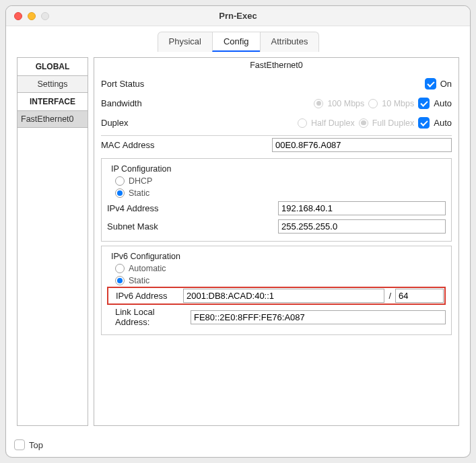 This screenshot has width=476, height=463. What do you see at coordinates (276, 200) in the screenshot?
I see `ip-configuration-group: IP Configuration DHCP Static IPv4 Addres…` at bounding box center [276, 200].